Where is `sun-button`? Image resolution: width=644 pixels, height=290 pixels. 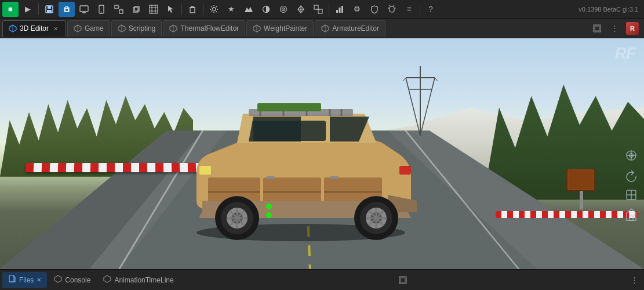 sun-button is located at coordinates (214, 9).